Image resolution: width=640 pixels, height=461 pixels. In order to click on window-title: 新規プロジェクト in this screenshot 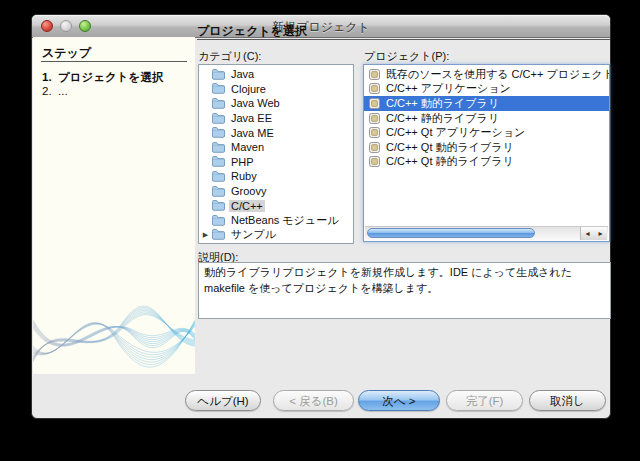, I will do `click(321, 28)`.